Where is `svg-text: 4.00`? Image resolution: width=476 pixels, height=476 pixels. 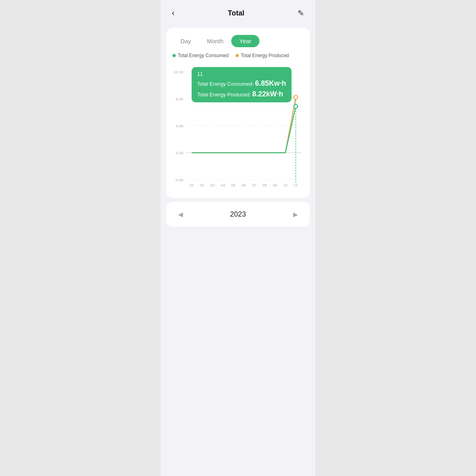 svg-text: 4.00 is located at coordinates (179, 126).